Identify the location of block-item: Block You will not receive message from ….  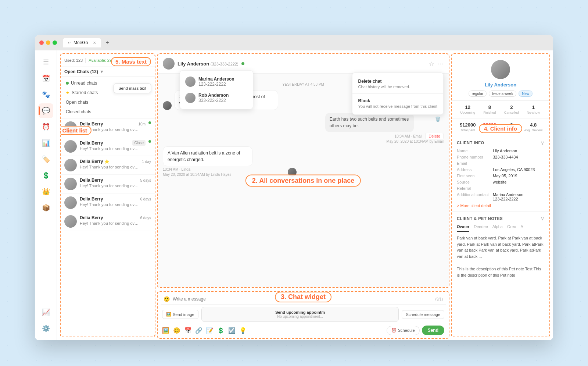
(398, 103).